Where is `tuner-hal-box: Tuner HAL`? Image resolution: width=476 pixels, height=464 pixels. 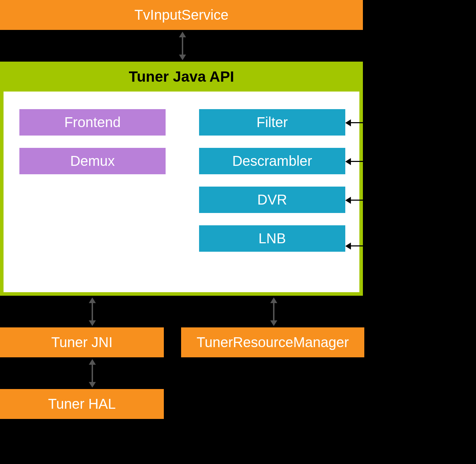 tuner-hal-box: Tuner HAL is located at coordinates (82, 404).